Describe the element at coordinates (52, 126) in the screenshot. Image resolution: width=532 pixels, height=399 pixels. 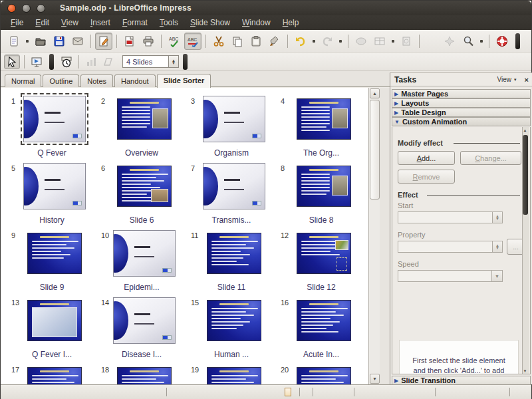
I see `slide-cell-1: 1Q Fever` at that location.